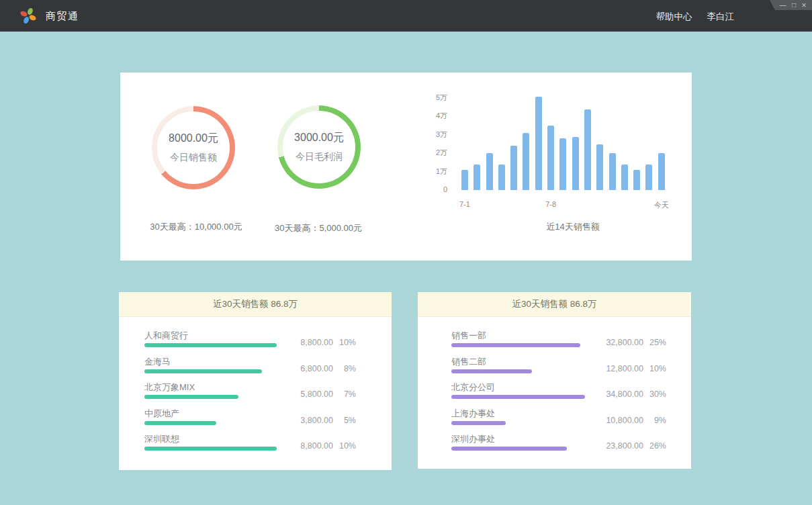 The width and height of the screenshot is (812, 505). What do you see at coordinates (473, 414) in the screenshot?
I see `row-name: 上海办事处` at bounding box center [473, 414].